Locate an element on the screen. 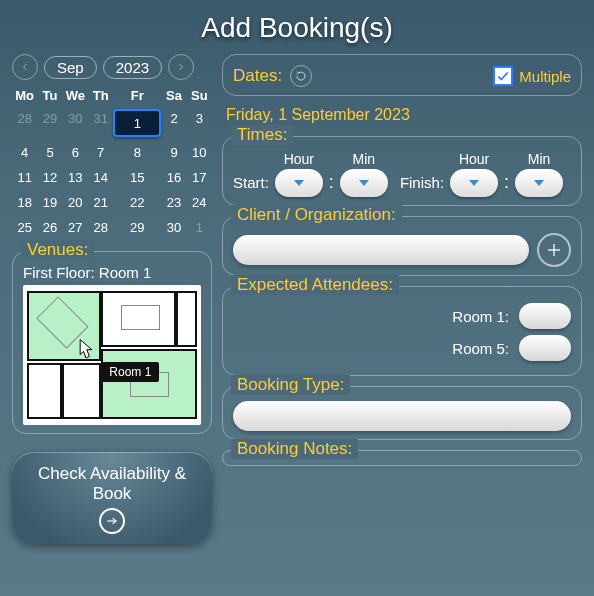  calendar-day: 16 is located at coordinates (174, 178).